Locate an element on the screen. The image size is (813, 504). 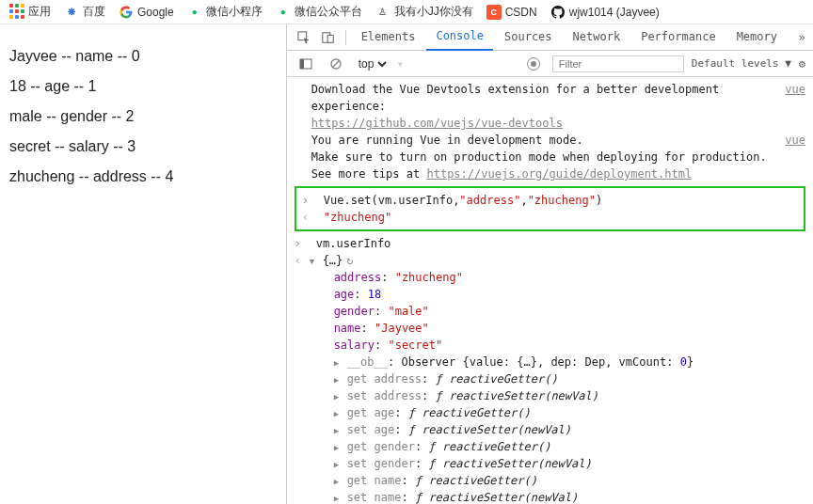
accessor-line: get age: ƒ reactiveGetter() is located at coordinates (555, 413).